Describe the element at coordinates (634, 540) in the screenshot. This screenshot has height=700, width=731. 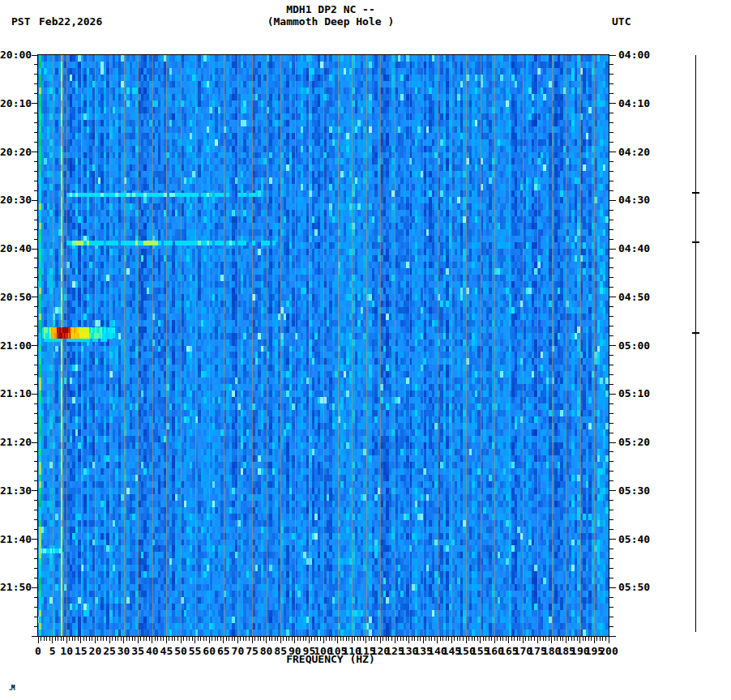
I see `utc-time-label: 05:40` at that location.